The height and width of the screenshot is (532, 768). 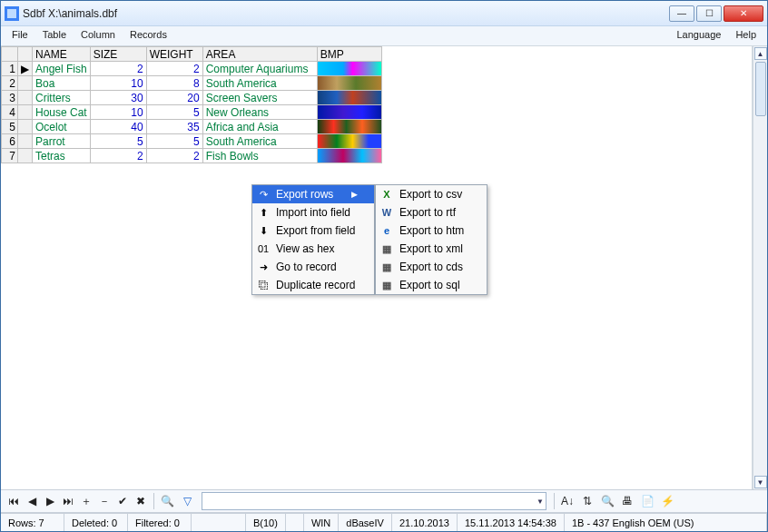 What do you see at coordinates (743, 14) in the screenshot?
I see `close-button: ✕` at bounding box center [743, 14].